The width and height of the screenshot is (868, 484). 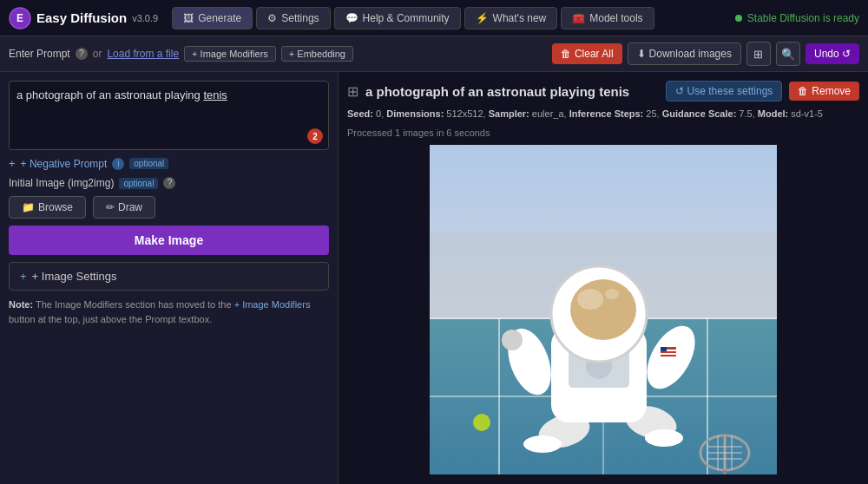 I want to click on browse-label: Browse, so click(x=56, y=207).